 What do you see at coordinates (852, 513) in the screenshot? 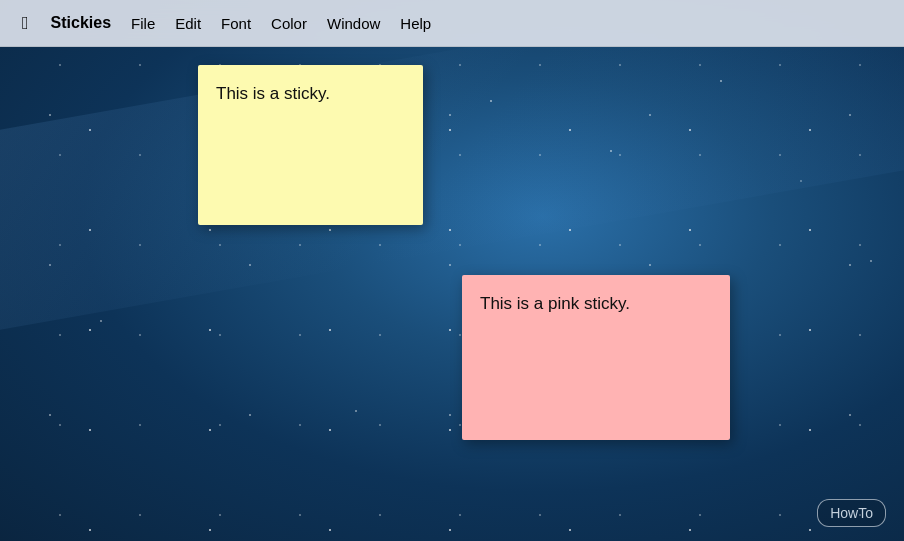
I see `howto-badge: HowTo` at bounding box center [852, 513].